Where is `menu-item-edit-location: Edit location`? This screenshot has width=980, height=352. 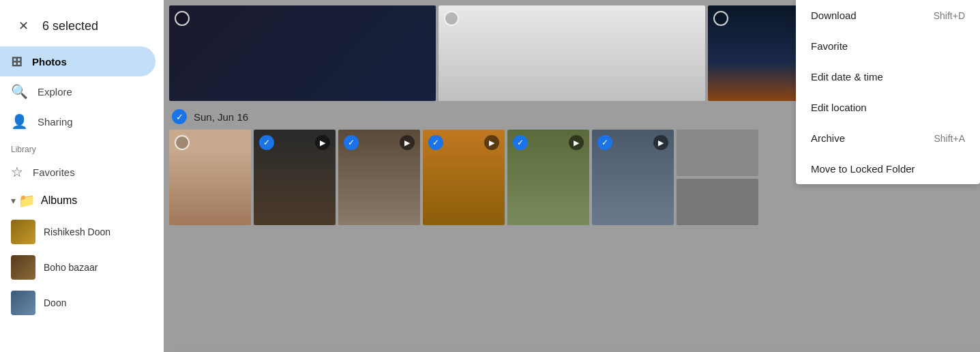 menu-item-edit-location: Edit location is located at coordinates (888, 108).